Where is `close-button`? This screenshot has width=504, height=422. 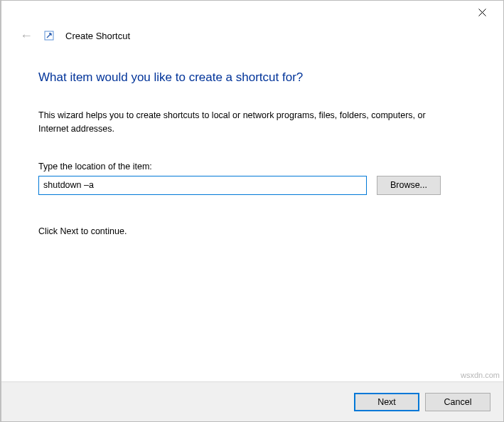 close-button is located at coordinates (482, 12).